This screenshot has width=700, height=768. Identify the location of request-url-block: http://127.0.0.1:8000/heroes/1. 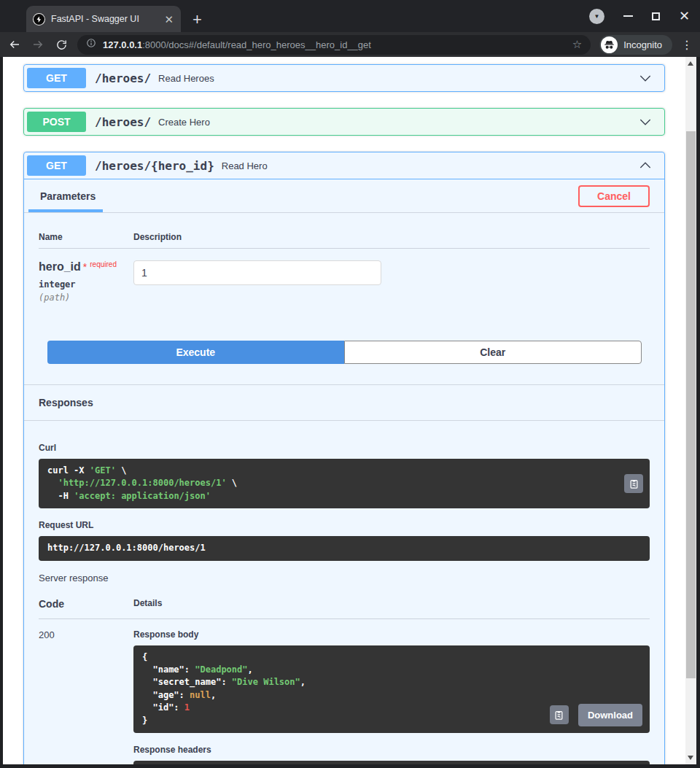
(344, 548).